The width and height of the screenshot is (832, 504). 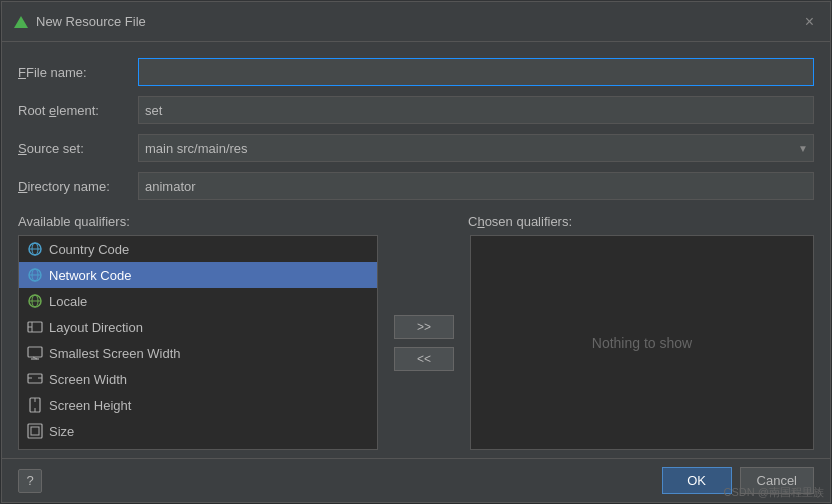 I want to click on screen-height-icon, so click(x=35, y=405).